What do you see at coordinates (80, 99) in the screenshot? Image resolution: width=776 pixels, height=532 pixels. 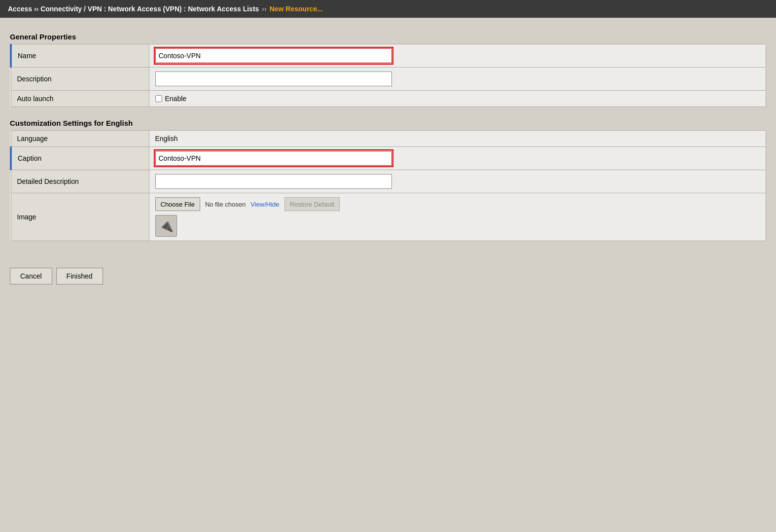 I see `auto-launch-label: Auto launch` at bounding box center [80, 99].